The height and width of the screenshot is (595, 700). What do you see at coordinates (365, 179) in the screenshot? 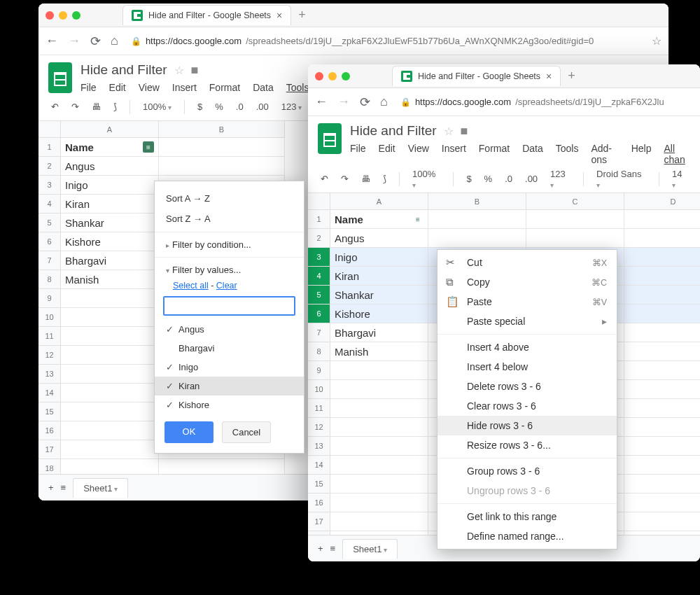
I see `print-icon: 🖶` at bounding box center [365, 179].